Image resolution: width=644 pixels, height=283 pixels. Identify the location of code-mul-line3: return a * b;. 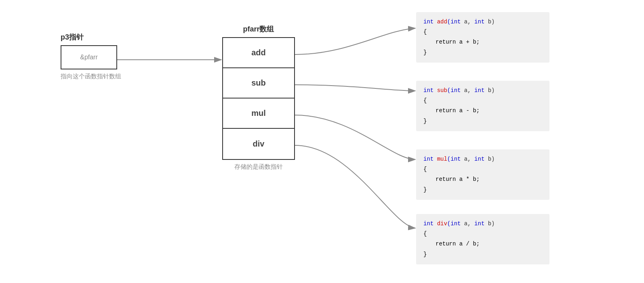
(483, 179).